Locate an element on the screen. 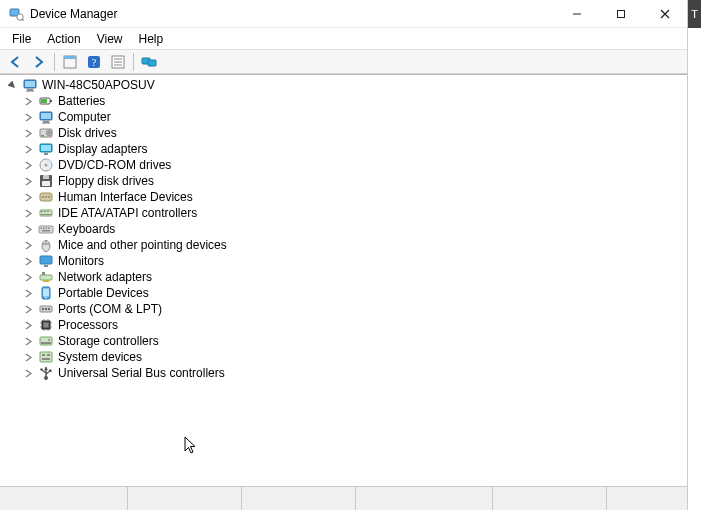 This screenshot has width=701, height=510. tree-category-label: Disk drives is located at coordinates (88, 133).